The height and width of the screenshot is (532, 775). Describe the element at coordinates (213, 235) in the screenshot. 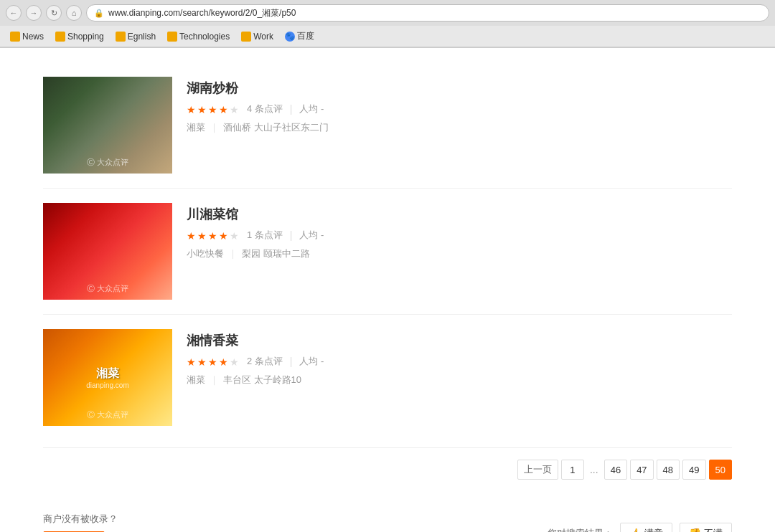

I see `stars-2: ★ ★ ★ ★ ★` at that location.